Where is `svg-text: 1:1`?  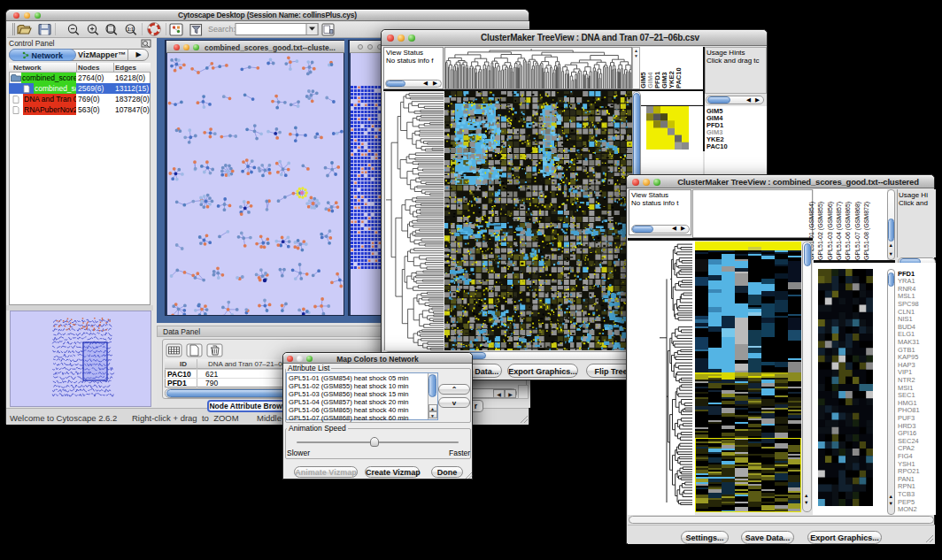 svg-text: 1:1 is located at coordinates (131, 29).